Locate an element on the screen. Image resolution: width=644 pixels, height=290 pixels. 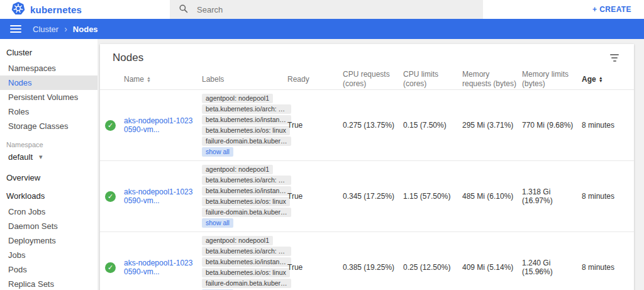
sidebar-section-cluster: Cluster is located at coordinates (49, 52).